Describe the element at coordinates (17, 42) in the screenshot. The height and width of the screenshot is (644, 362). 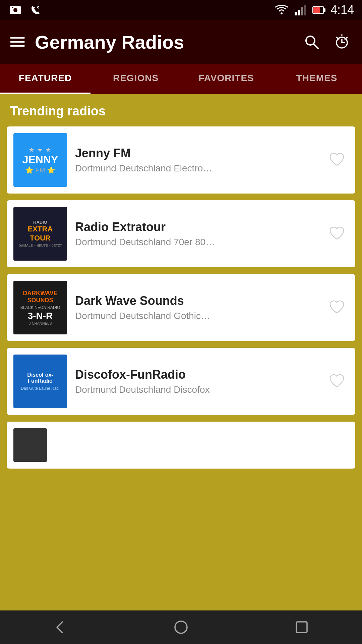
I see `menu-button` at that location.